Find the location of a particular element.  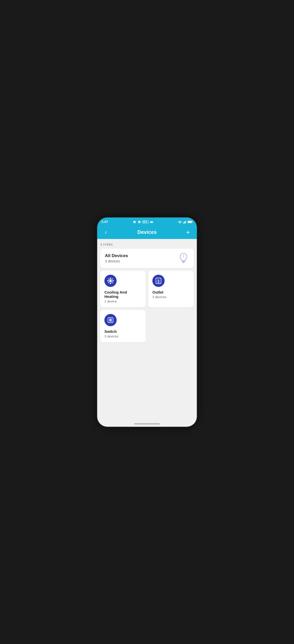

all-devices-card: All Devices 3 devices is located at coordinates (147, 258).